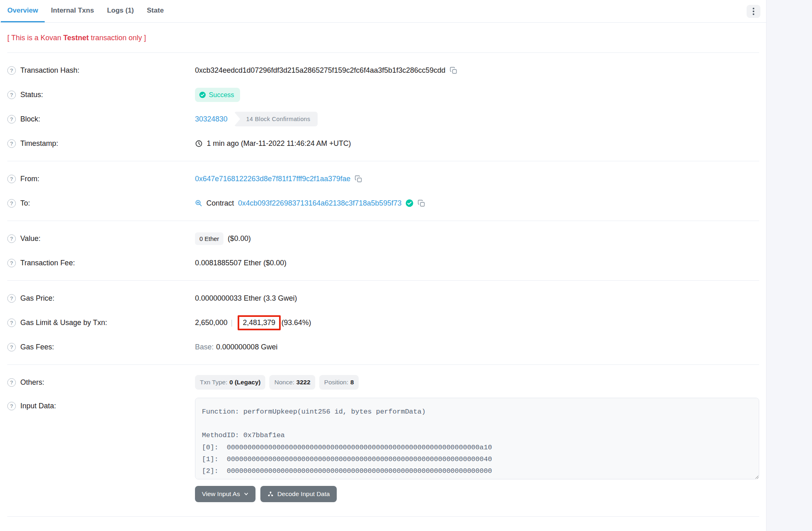  Describe the element at coordinates (353, 382) in the screenshot. I see `position-value: 8` at that location.